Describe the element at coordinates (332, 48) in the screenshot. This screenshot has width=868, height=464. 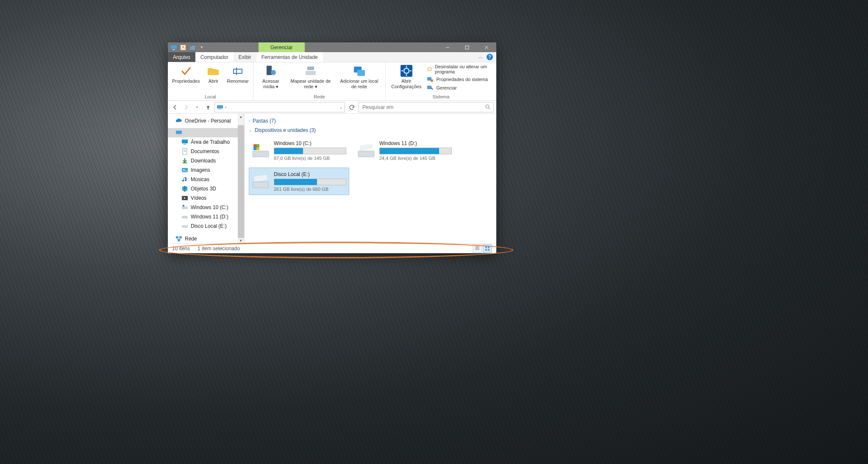
I see `title-bar: ▼ Gerenciar` at that location.